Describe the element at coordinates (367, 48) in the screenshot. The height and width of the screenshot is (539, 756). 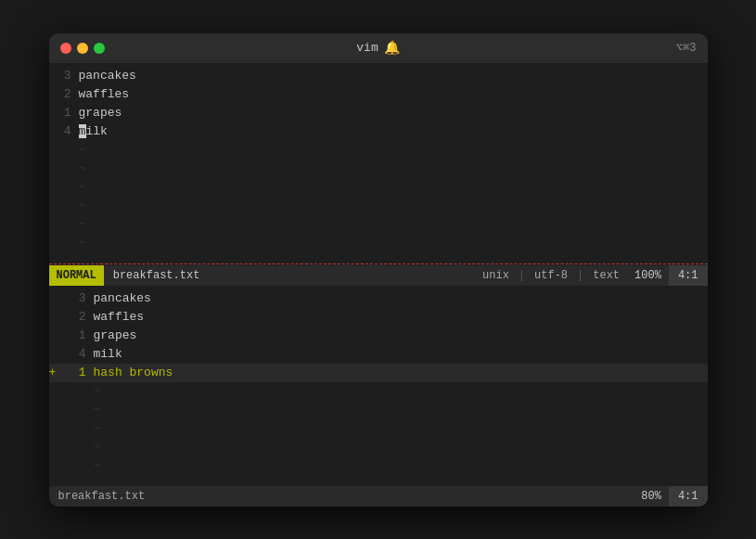
I see `title-text: vim` at that location.